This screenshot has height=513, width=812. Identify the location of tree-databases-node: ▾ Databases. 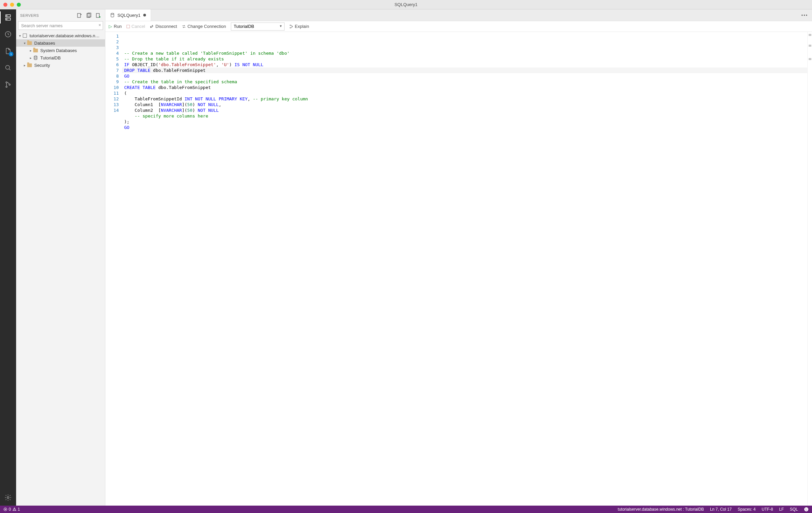
(61, 43).